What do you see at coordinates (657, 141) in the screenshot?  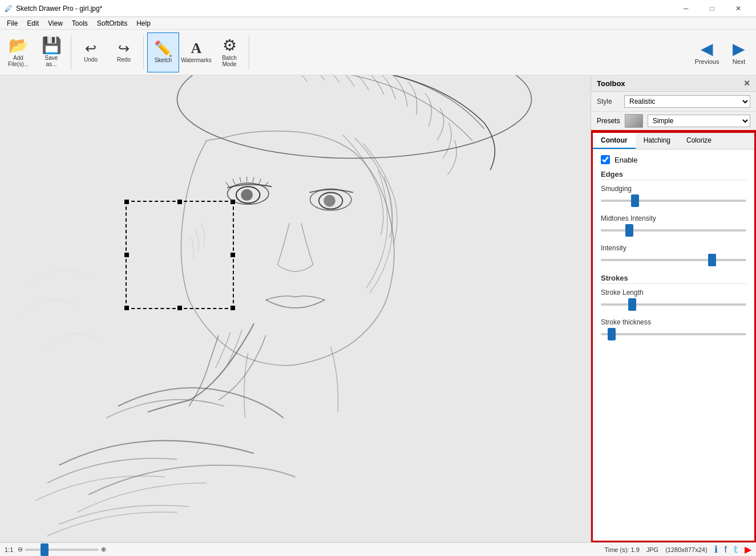 I see `tab-hatching: Hatching` at bounding box center [657, 141].